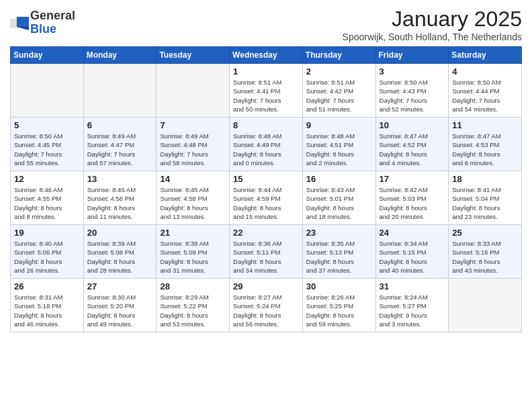 The image size is (532, 411). I want to click on calendar-day: 22Sunrise: 8:36 AM Sunset: 5:11 PM Dayli…, so click(266, 252).